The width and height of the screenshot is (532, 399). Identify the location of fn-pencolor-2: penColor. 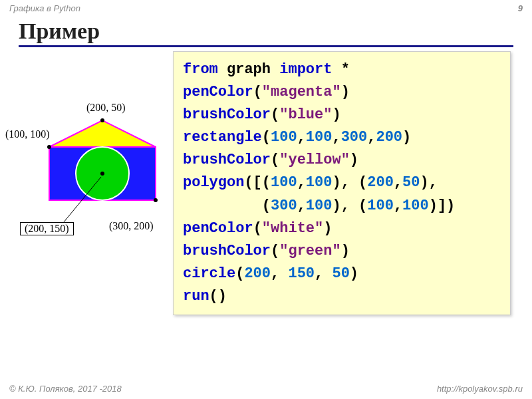
(218, 229).